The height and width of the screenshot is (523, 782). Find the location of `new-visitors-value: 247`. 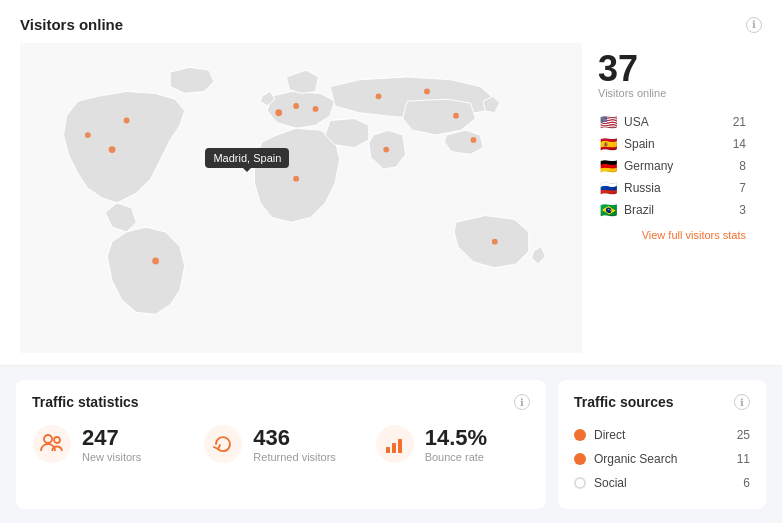

new-visitors-value: 247 is located at coordinates (112, 438).